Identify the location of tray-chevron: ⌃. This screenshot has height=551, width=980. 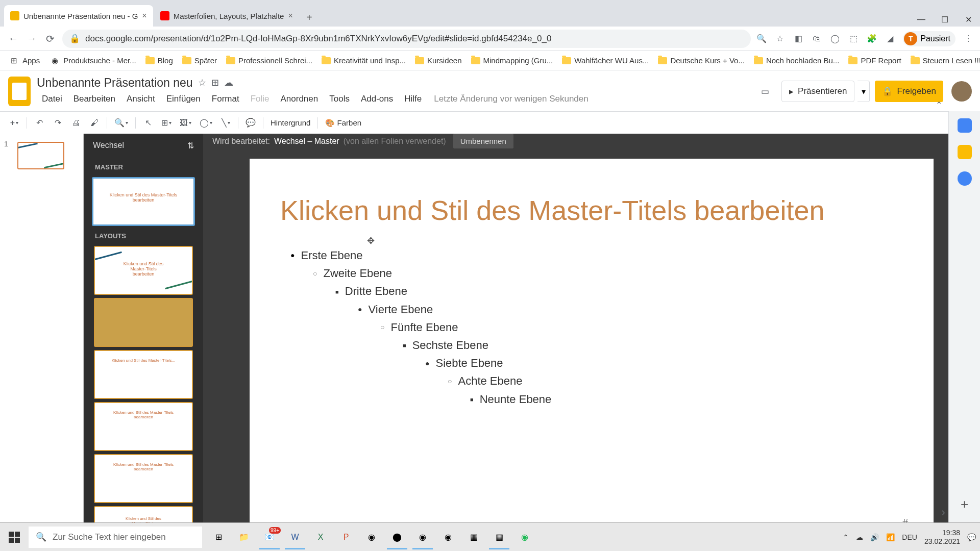
(846, 537).